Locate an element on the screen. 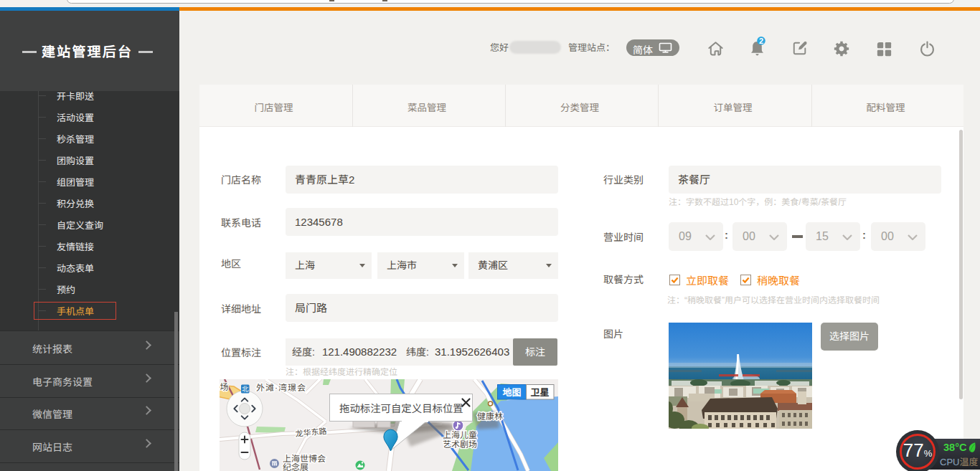 The height and width of the screenshot is (471, 980). svg-text: 纪念展 is located at coordinates (296, 467).